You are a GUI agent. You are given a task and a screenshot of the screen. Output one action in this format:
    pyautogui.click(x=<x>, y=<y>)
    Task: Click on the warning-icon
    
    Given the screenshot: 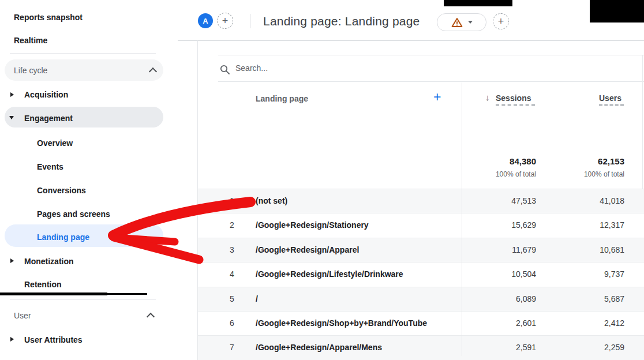 What is the action you would take?
    pyautogui.click(x=457, y=22)
    